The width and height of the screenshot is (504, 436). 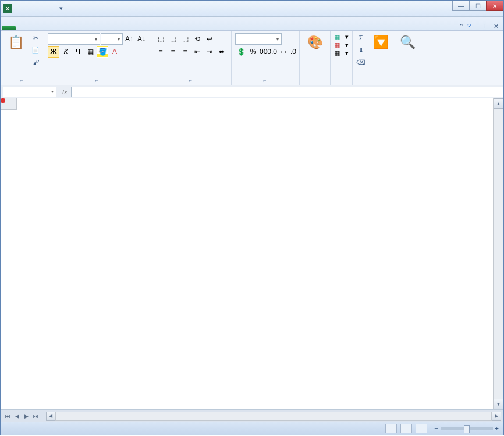 What do you see at coordinates (61, 9) in the screenshot?
I see `qat-dropdown: ▾` at bounding box center [61, 9].